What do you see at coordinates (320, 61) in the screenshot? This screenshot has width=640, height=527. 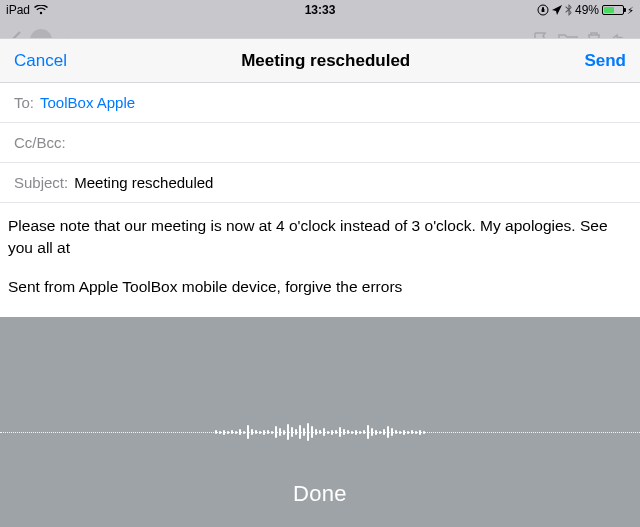 I see `compose-header: Cancel Meeting rescheduled Send` at bounding box center [320, 61].